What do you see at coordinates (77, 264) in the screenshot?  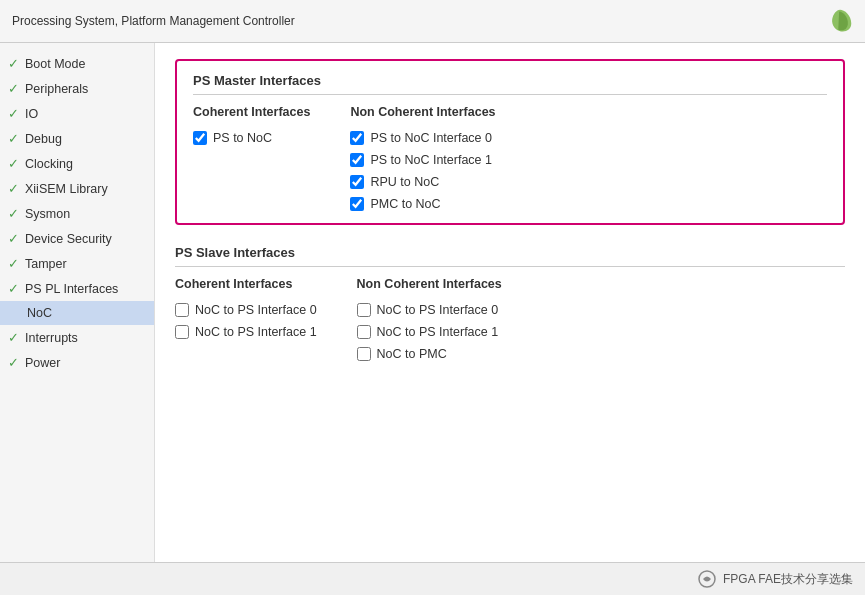 I see `sidebar-item-tamper: ✓Tamper` at bounding box center [77, 264].